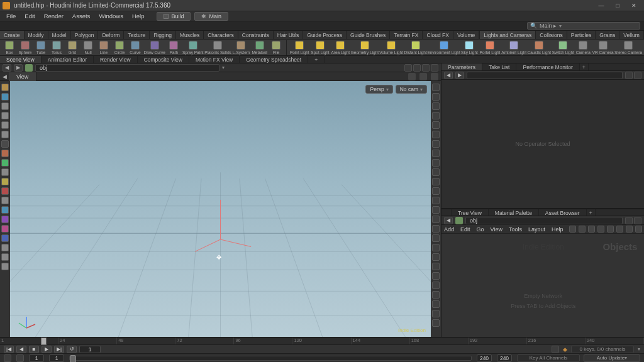 This screenshot has height=362, width=644. Describe the element at coordinates (174, 48) in the screenshot. I see `shelf-tool: Path` at that location.